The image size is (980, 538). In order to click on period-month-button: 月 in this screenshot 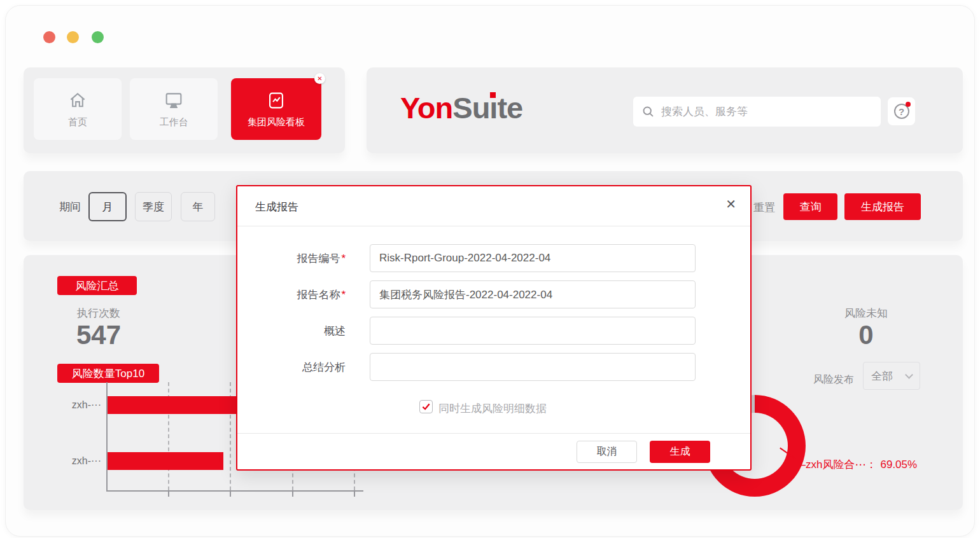, I will do `click(108, 207)`.